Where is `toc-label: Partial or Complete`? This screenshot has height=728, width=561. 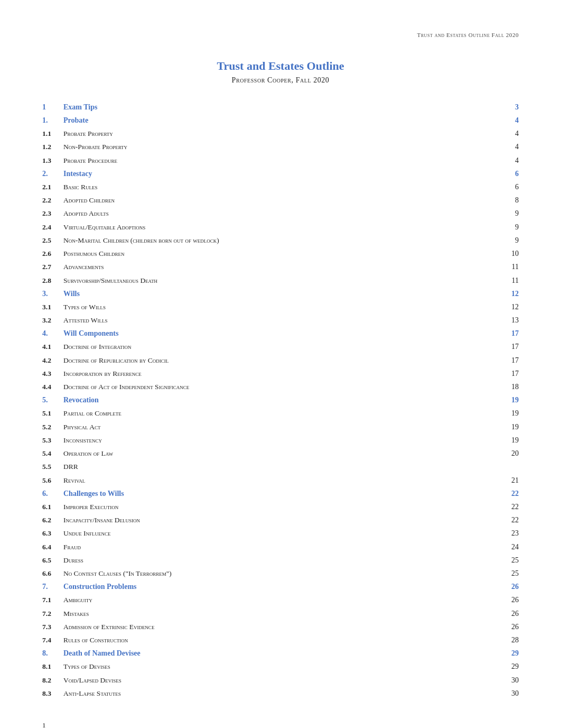 toc-label: Partial or Complete is located at coordinates (283, 413).